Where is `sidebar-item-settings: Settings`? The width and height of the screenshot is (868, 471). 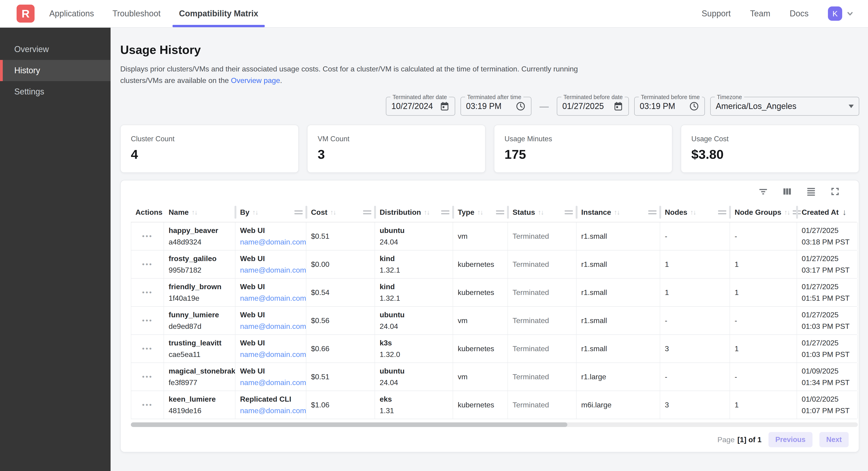
sidebar-item-settings: Settings is located at coordinates (55, 92).